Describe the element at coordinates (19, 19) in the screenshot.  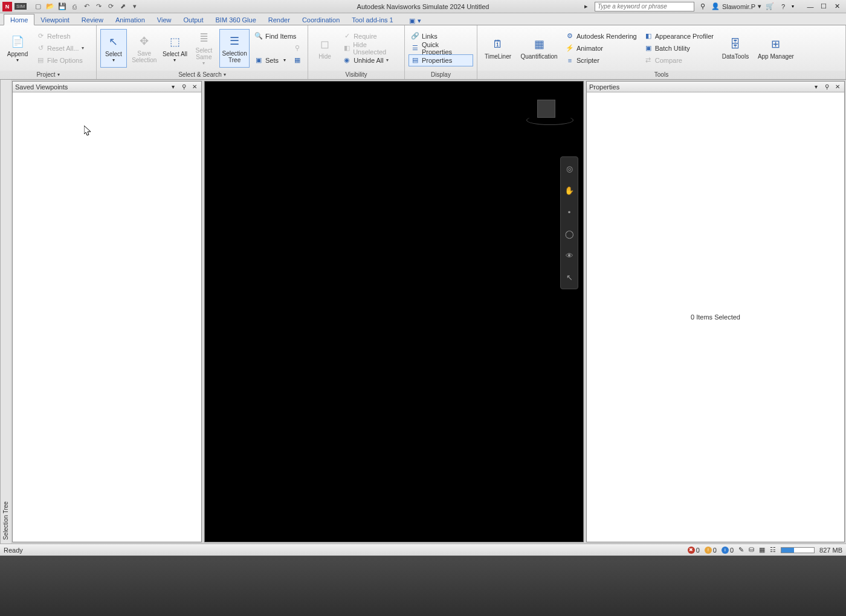
I see `tab-home: Home` at that location.